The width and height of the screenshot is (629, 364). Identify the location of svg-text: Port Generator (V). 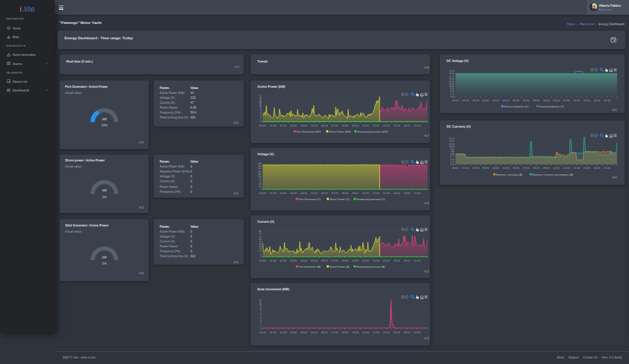
(310, 199).